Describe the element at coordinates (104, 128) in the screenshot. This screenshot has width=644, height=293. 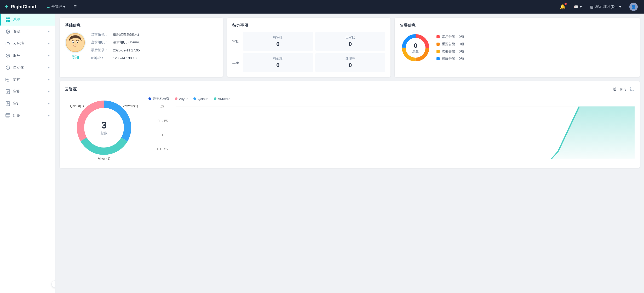
I see `cloud-donut-container: 3 总数 Qcloud(1) VMware(1)` at that location.